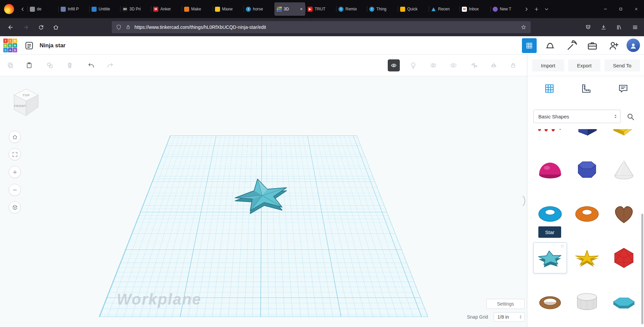 This screenshot has height=327, width=644. Describe the element at coordinates (15, 46) in the screenshot. I see `logo-cell: R` at that location.